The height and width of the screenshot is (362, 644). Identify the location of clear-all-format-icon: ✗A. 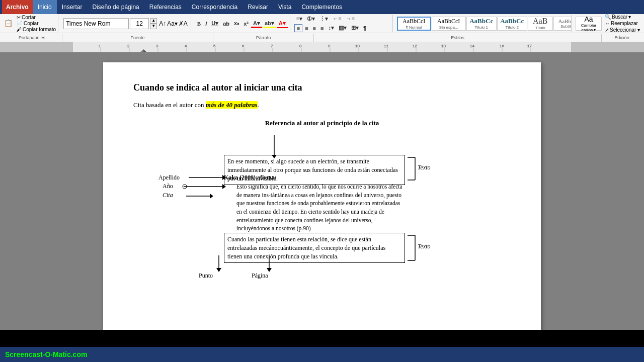
(183, 24).